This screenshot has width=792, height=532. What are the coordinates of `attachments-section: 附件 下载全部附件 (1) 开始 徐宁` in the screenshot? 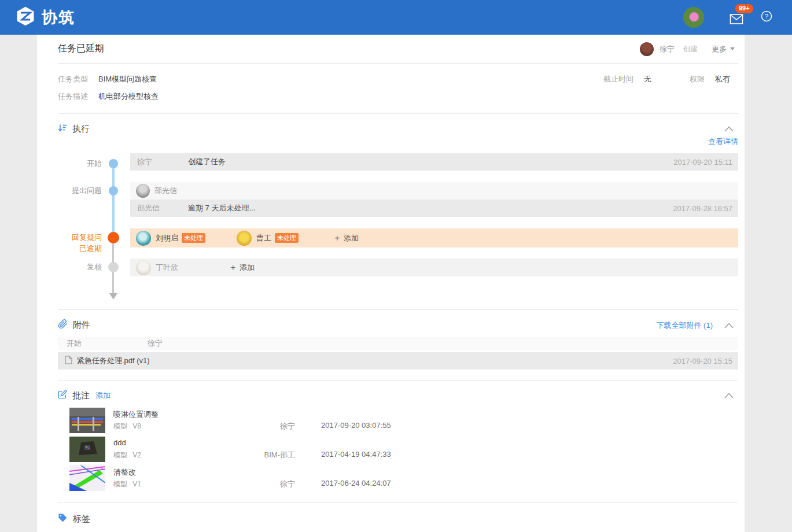 It's located at (398, 345).